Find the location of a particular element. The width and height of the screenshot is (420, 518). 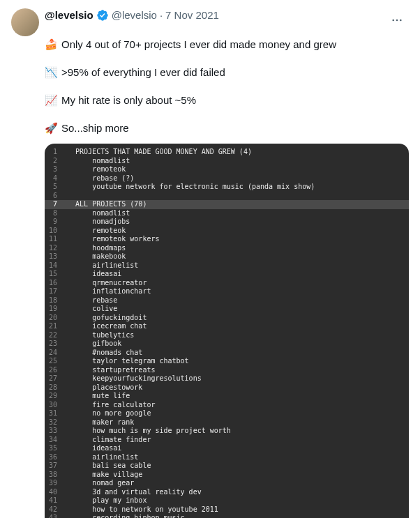

code-content: maker rank is located at coordinates (236, 422).